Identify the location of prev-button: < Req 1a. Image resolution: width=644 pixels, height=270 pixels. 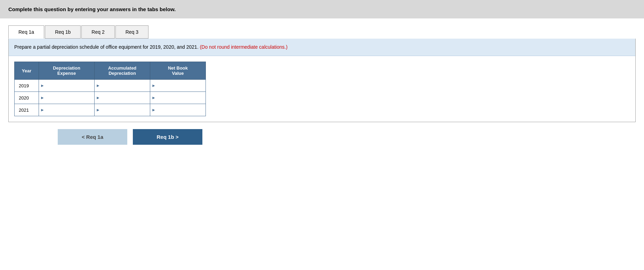
(92, 137).